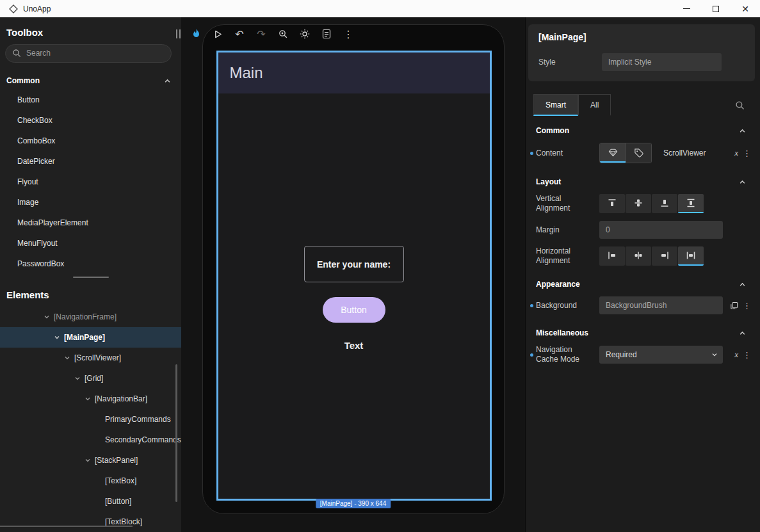 The image size is (760, 532). What do you see at coordinates (327, 34) in the screenshot?
I see `feedback-form-icon` at bounding box center [327, 34].